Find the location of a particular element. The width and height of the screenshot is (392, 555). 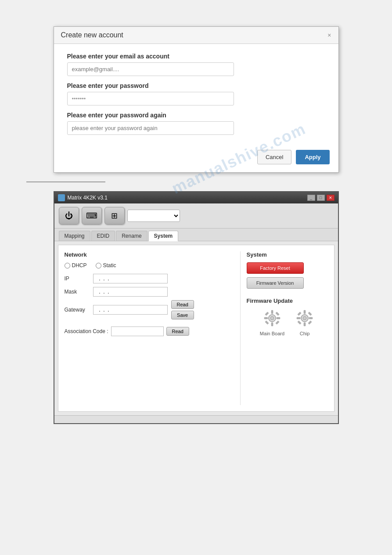

firmware-update-title: Firmware Update is located at coordinates (287, 301).